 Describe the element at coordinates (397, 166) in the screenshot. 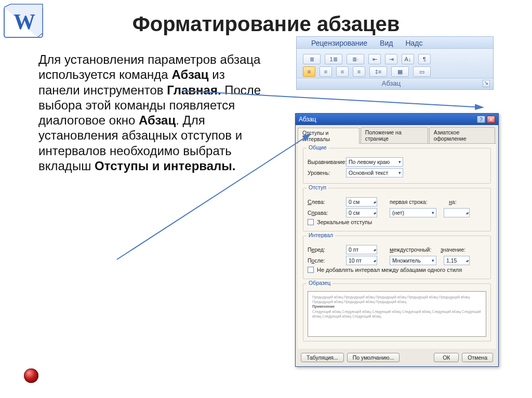

I see `group-general: Общие Выравнивание: По левому краю Урове…` at that location.